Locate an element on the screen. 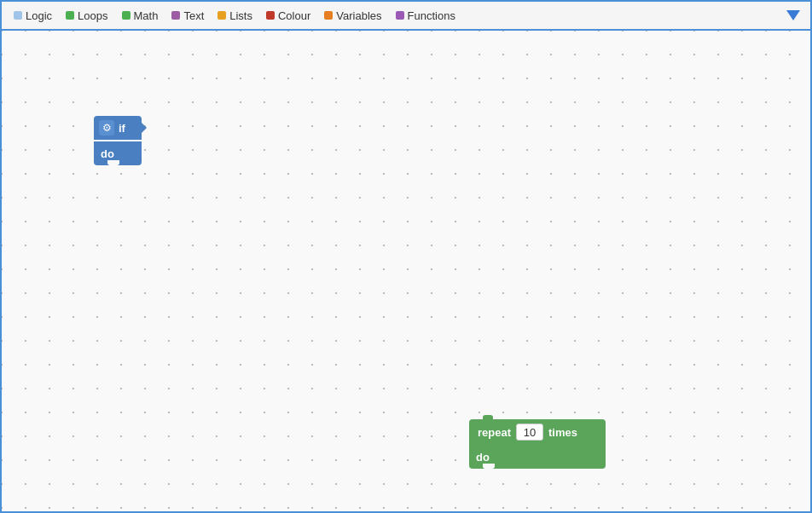 The image size is (812, 513). if-block: ⚙ if do is located at coordinates (118, 141).